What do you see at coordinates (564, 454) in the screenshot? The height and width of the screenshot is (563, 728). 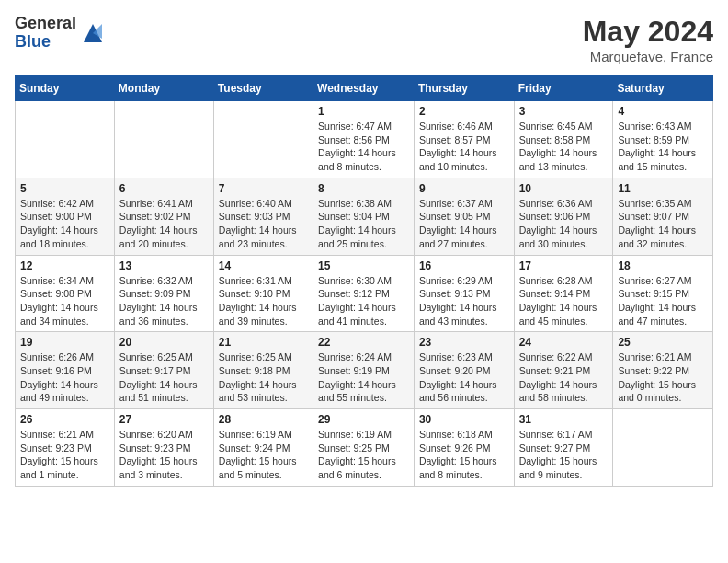 I see `day-info: Sunrise: 6:17 AM Sunset: 9:27 PM Dayligh…` at bounding box center [564, 454].